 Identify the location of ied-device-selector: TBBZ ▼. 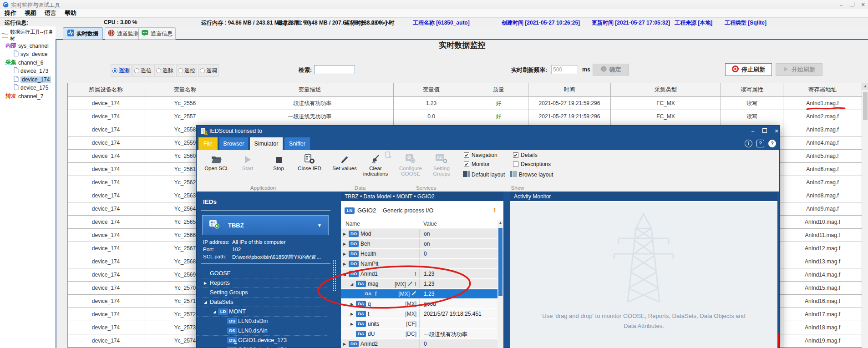
(265, 225).